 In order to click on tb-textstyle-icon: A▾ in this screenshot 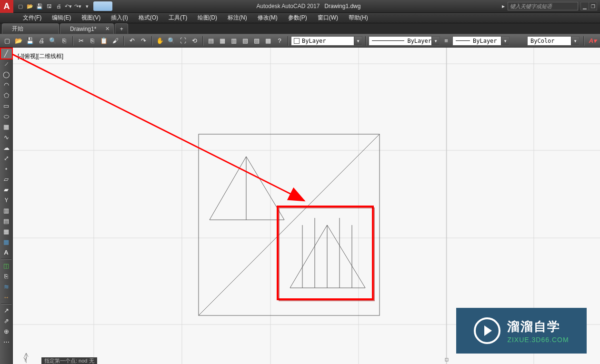, I will do `click(593, 41)`.